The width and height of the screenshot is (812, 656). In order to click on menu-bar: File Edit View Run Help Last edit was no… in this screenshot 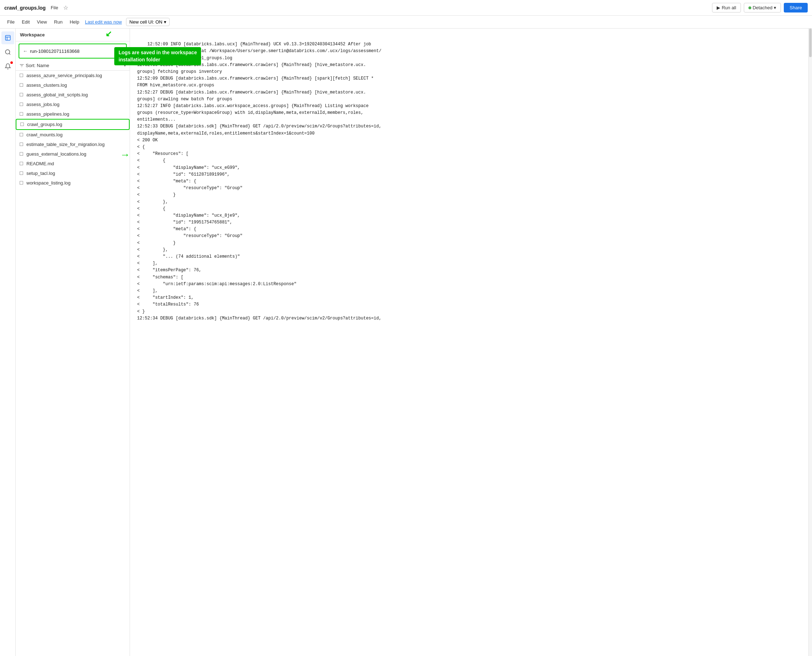, I will do `click(406, 22)`.